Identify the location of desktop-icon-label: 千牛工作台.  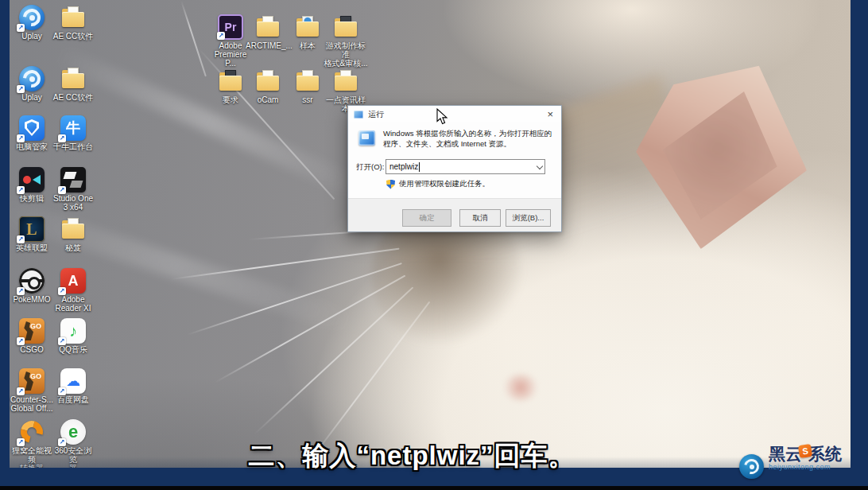
(73, 146).